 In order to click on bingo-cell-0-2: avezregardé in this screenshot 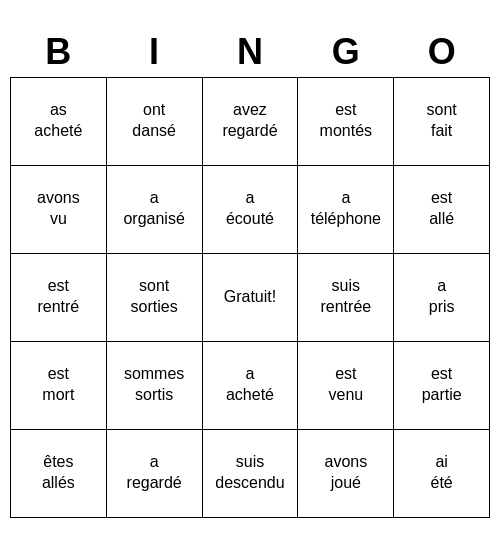, I will do `click(250, 121)`.